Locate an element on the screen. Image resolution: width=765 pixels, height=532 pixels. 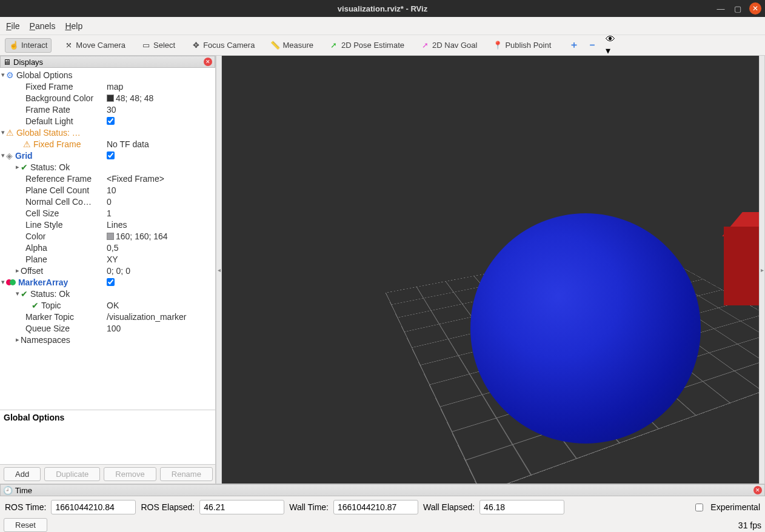
tree-bg-color: Background Color is located at coordinates (59, 98).